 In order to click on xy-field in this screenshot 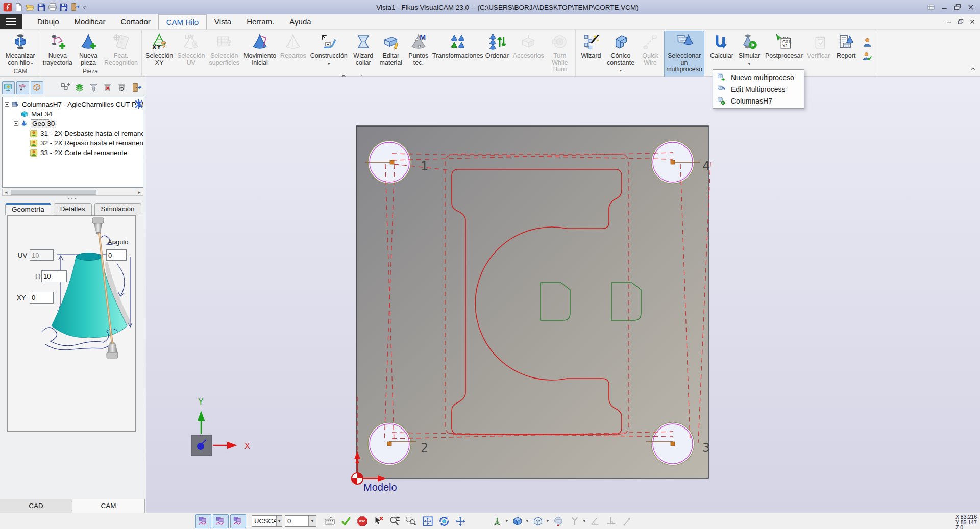, I will do `click(42, 298)`.